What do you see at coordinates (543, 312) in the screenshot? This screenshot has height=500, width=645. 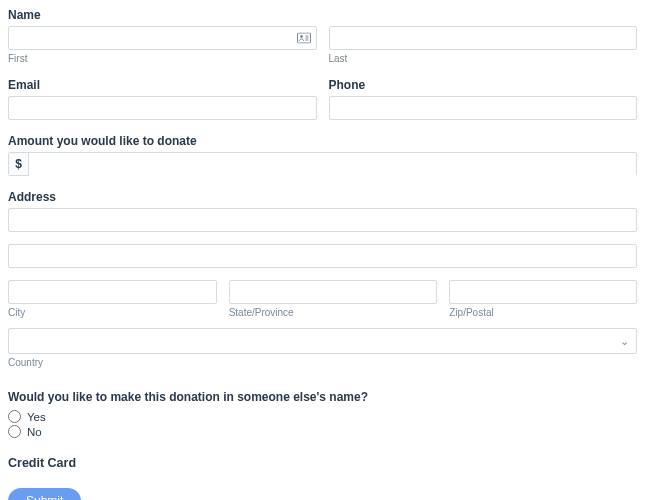 I see `zip-sublabel: Zip/Postal` at bounding box center [543, 312].